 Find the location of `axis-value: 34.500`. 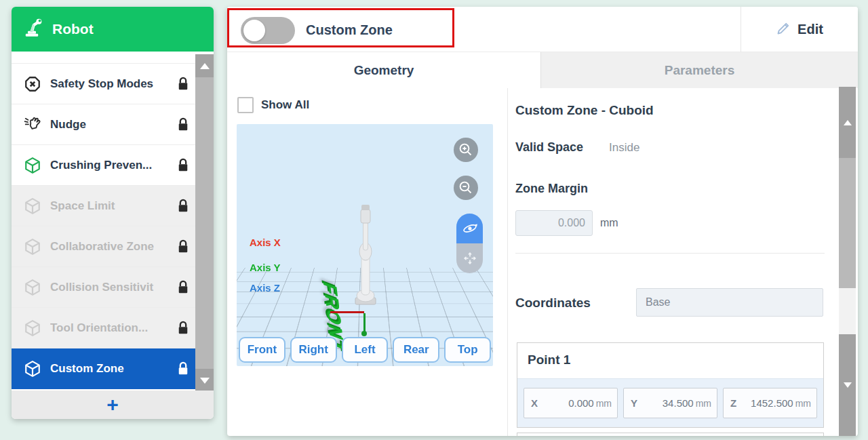

axis-value: 34.500 is located at coordinates (666, 403).